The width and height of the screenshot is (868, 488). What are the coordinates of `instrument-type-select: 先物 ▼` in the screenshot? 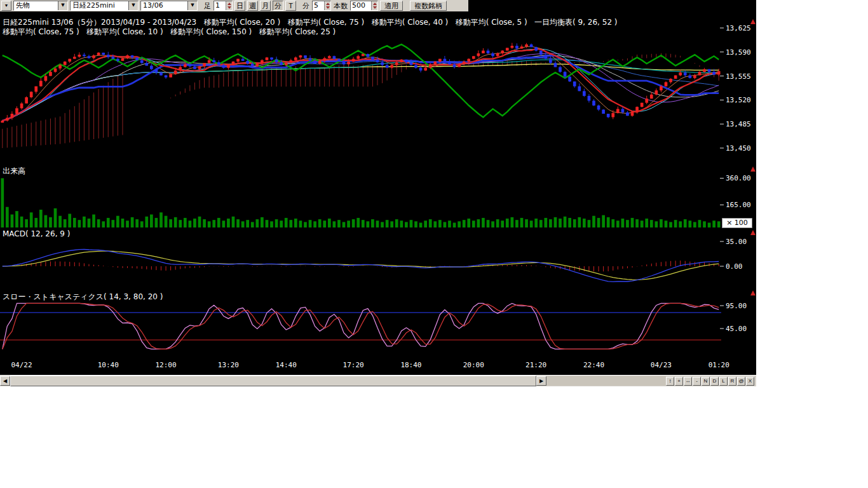 It's located at (41, 6).